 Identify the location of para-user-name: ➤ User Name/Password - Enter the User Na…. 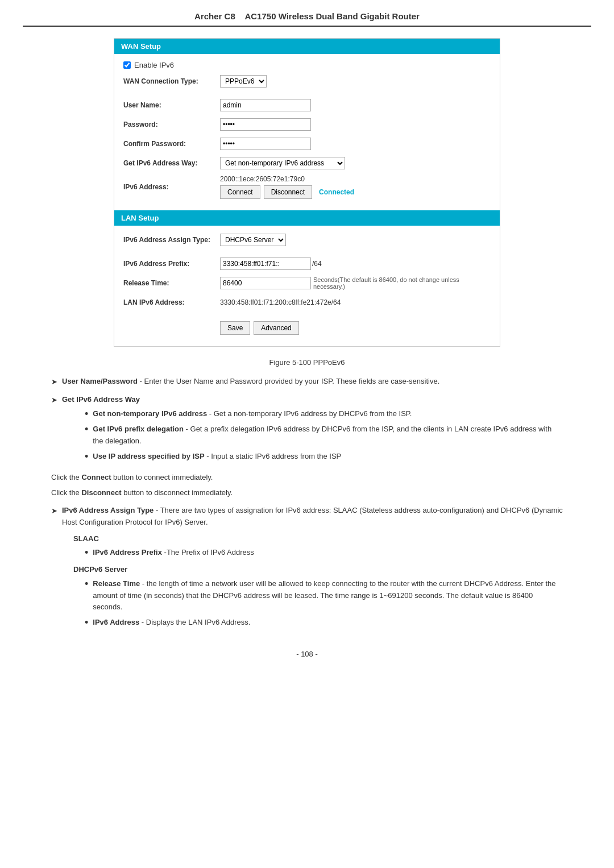
(307, 382).